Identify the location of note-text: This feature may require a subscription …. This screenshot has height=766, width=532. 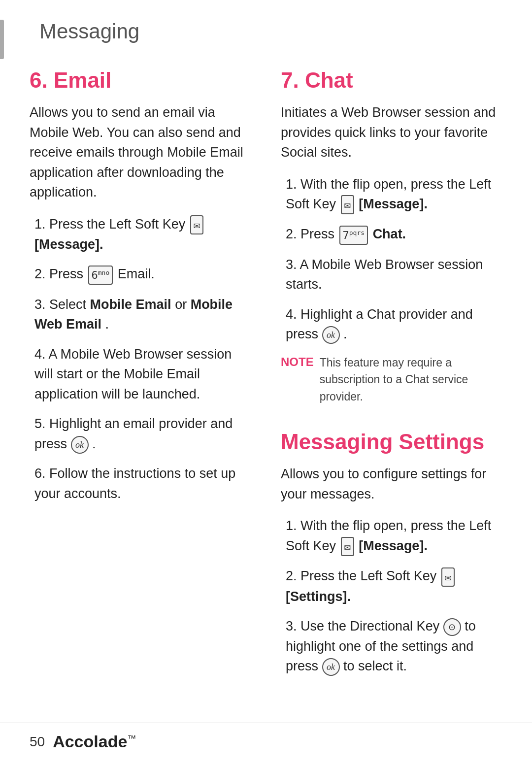
(411, 380).